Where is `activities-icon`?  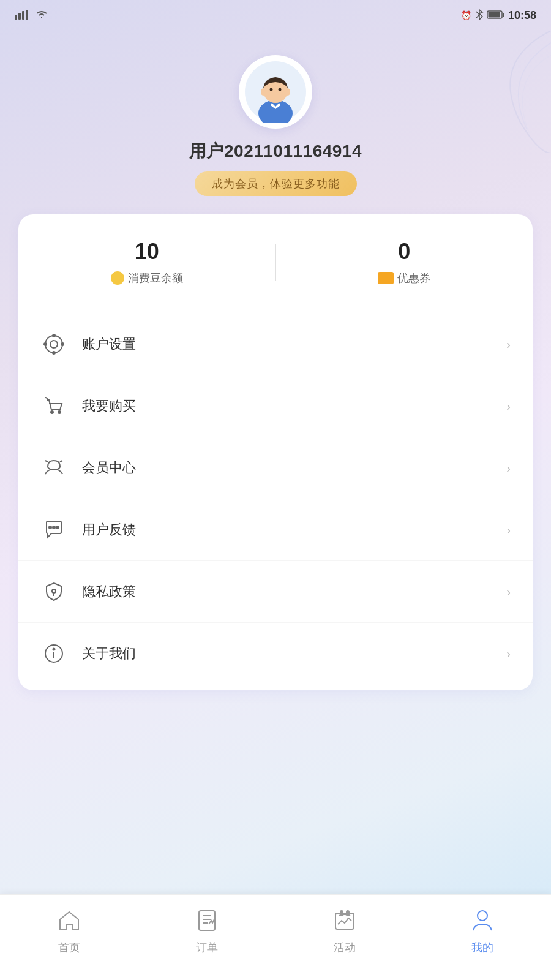 activities-icon is located at coordinates (345, 920).